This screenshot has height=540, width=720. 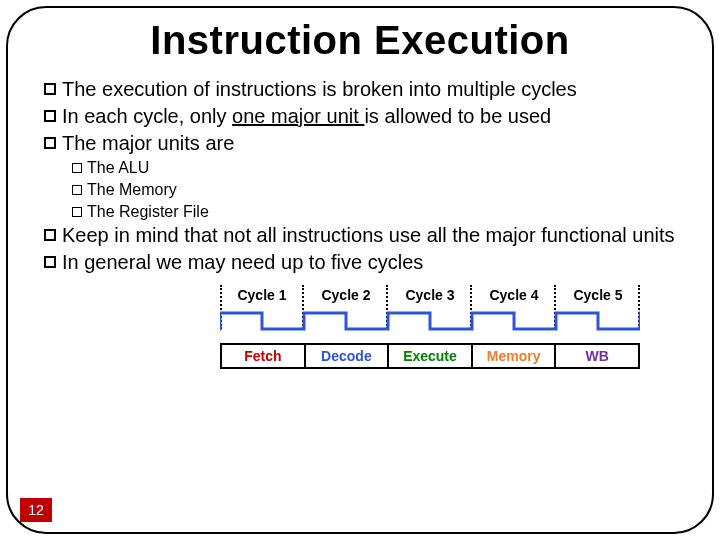 What do you see at coordinates (36, 510) in the screenshot?
I see `slide-number-badge: 12` at bounding box center [36, 510].